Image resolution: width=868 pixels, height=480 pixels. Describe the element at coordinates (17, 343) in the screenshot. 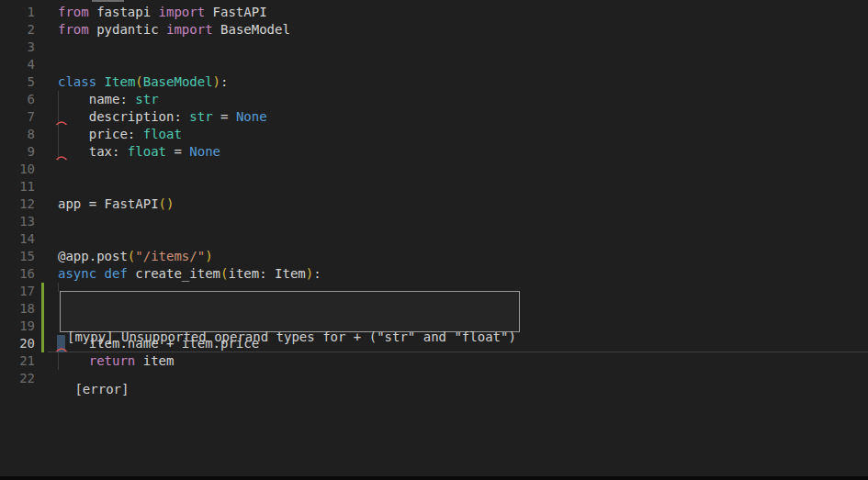

I see `line-number: 20` at that location.